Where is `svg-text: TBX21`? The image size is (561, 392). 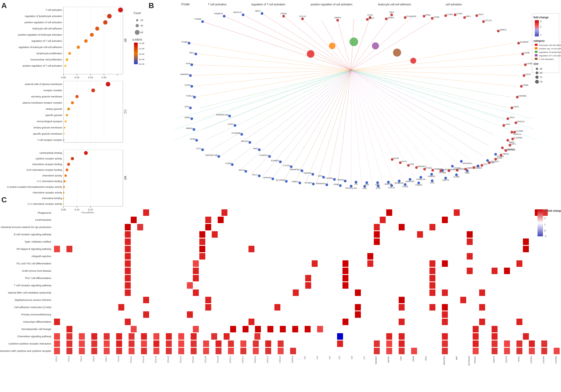
svg-text: TBX21 is located at coordinates (506, 154).